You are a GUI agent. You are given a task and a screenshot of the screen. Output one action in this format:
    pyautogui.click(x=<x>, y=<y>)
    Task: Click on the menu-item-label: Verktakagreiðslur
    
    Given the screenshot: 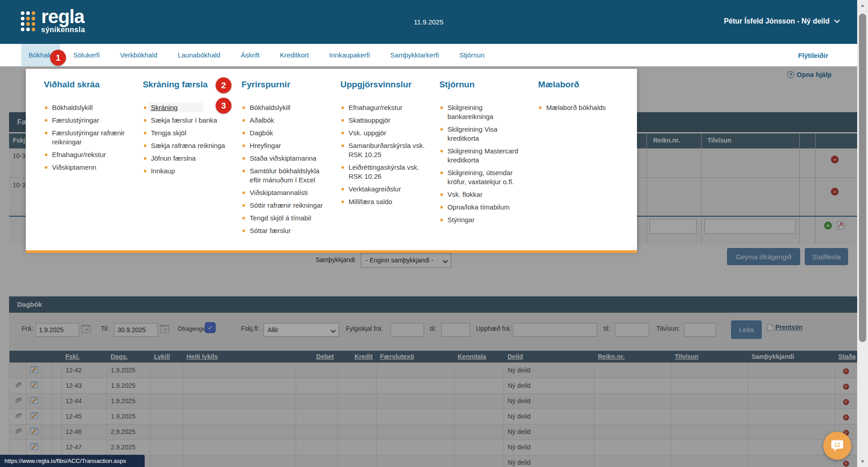 What is the action you would take?
    pyautogui.click(x=375, y=189)
    